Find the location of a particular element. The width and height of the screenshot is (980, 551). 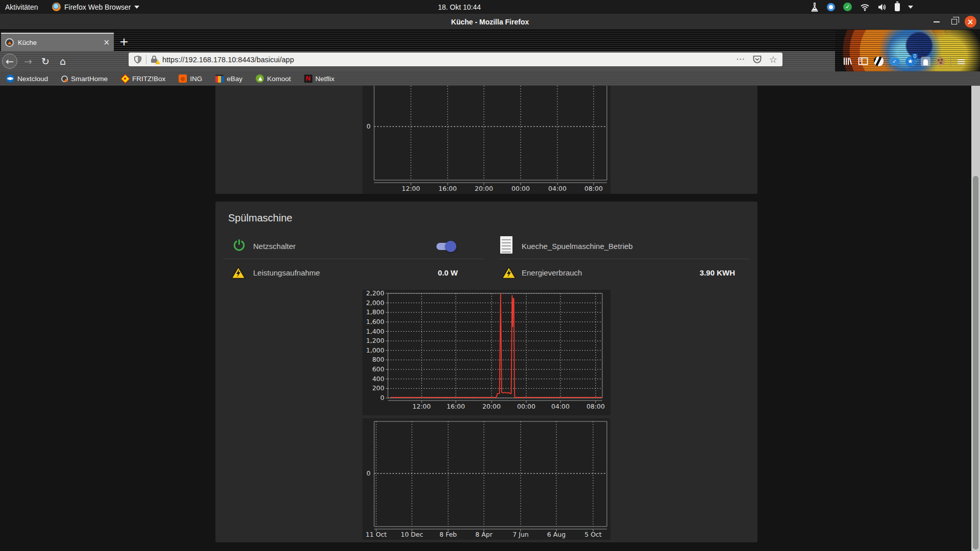

bookmark-ing: ING is located at coordinates (190, 79).